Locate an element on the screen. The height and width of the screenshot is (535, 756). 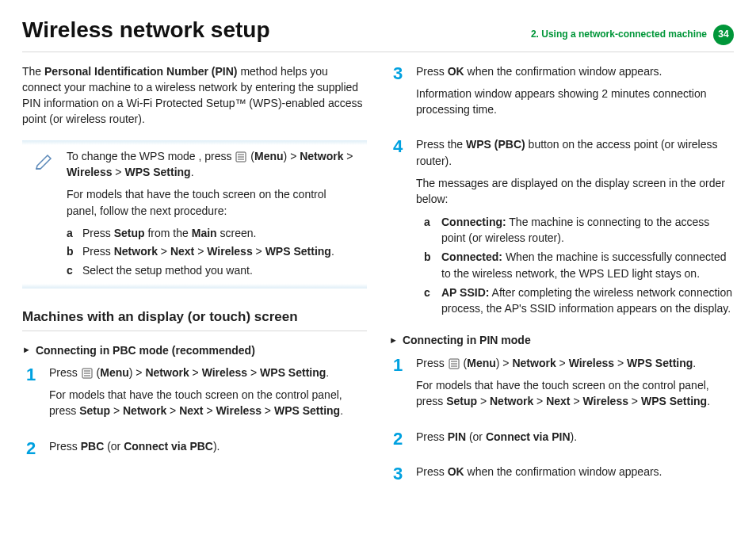
step-number-4: 4 is located at coordinates (398, 228).